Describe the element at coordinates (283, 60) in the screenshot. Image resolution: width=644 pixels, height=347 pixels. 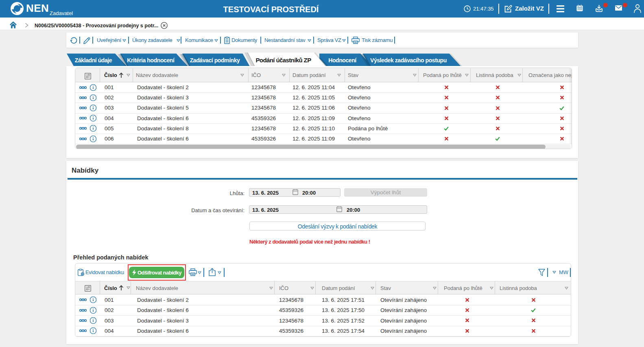
I see `svg-text: Podání účastníků ZP` at that location.